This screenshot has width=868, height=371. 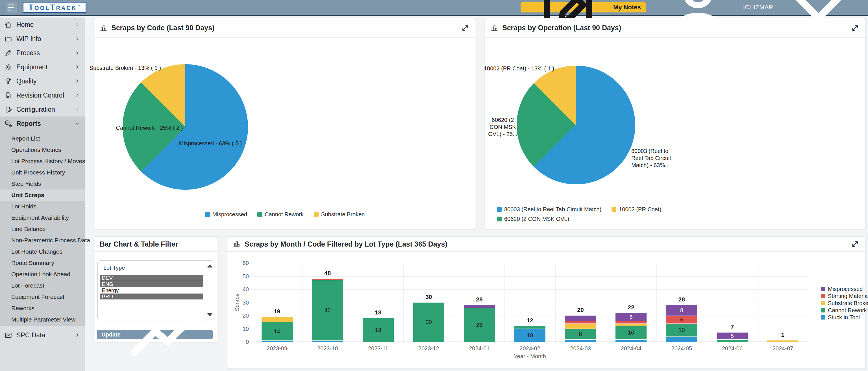 What do you see at coordinates (733, 349) in the screenshot?
I see `x-axis-tick-label: 2024-06` at bounding box center [733, 349].